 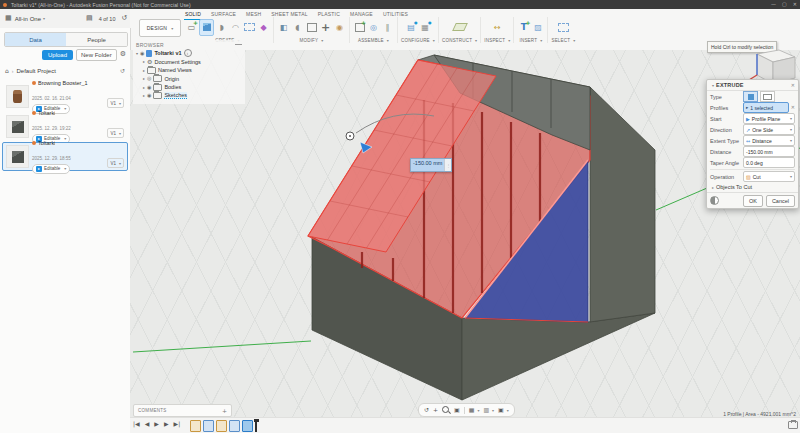 What do you see at coordinates (192, 28) in the screenshot?
I see `create-sketch-icon` at bounding box center [192, 28].